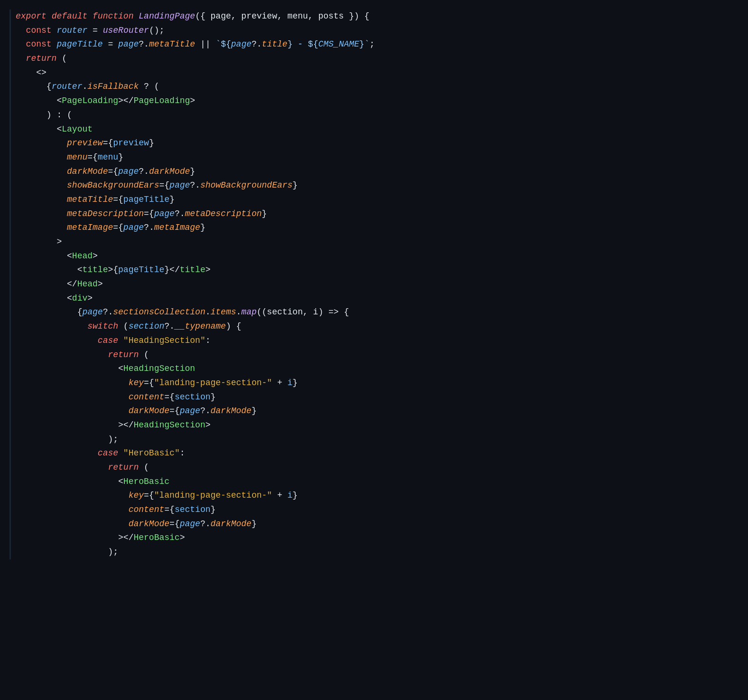 The image size is (748, 700). I want to click on code-line-32: ></HeadingSection>, so click(382, 426).